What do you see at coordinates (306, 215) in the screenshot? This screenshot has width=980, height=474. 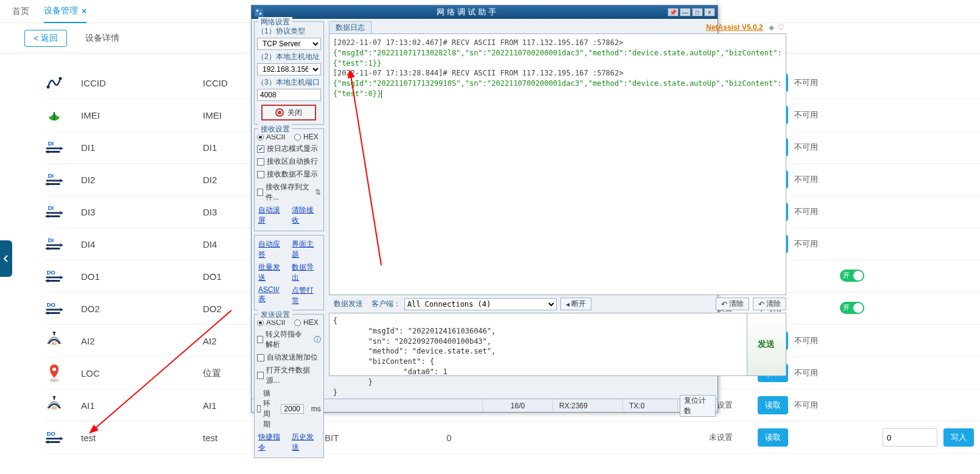 I see `link-clearrecv: 清除接收` at bounding box center [306, 215].